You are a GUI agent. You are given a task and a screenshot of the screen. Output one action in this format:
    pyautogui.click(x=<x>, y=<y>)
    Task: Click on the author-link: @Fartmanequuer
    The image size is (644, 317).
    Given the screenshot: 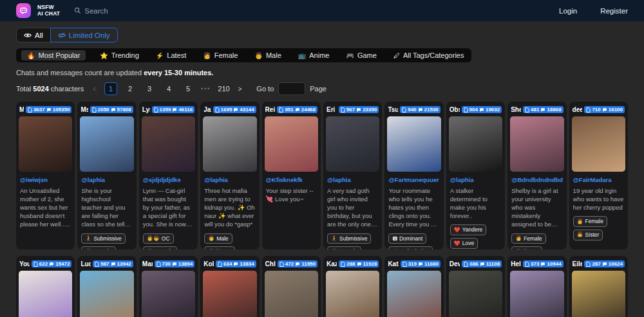 What is the action you would take?
    pyautogui.click(x=413, y=180)
    